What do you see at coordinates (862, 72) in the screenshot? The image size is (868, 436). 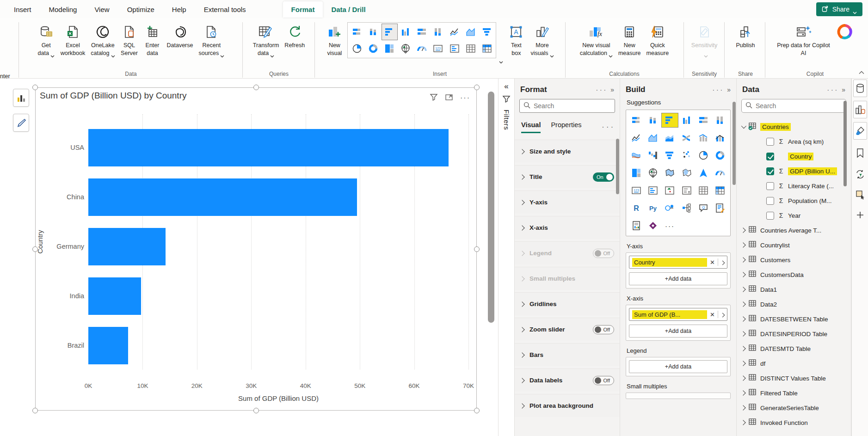 I see `collapse-ribbon-button` at bounding box center [862, 72].